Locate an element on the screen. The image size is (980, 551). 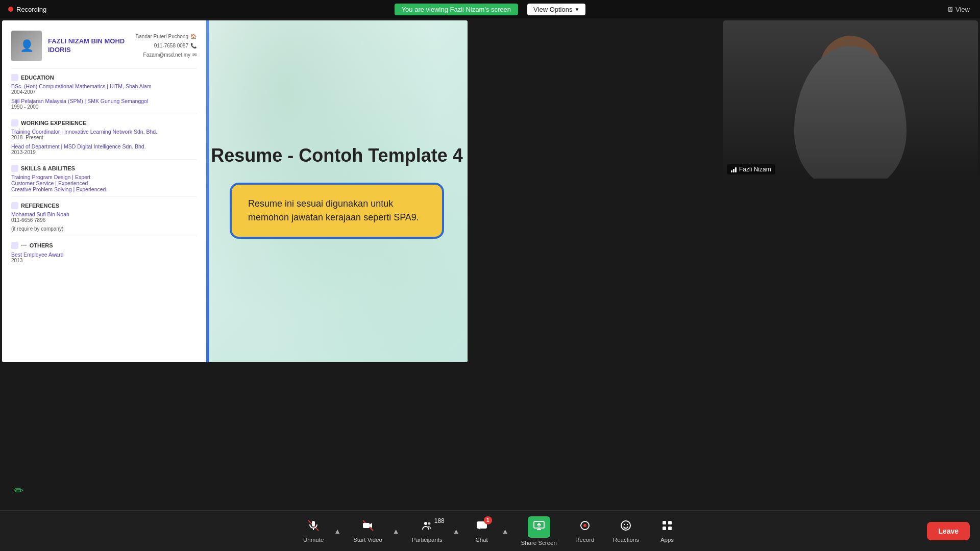
slide-accent-line is located at coordinates (208, 191).